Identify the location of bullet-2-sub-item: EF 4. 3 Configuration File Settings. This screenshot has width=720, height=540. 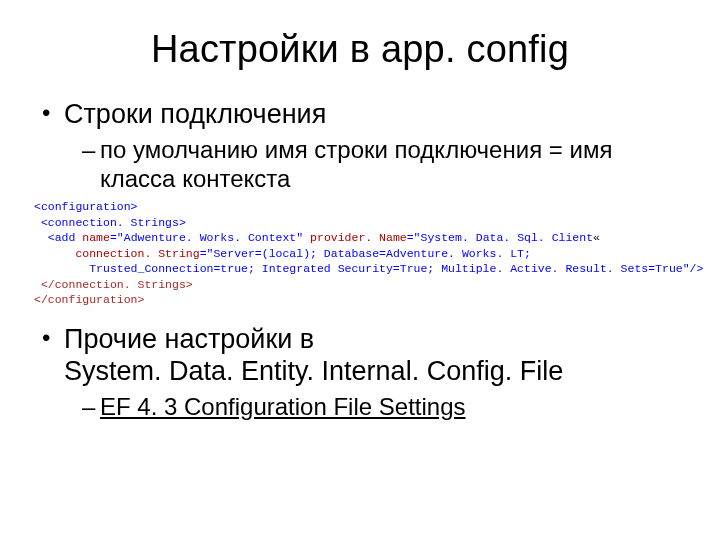
(383, 406).